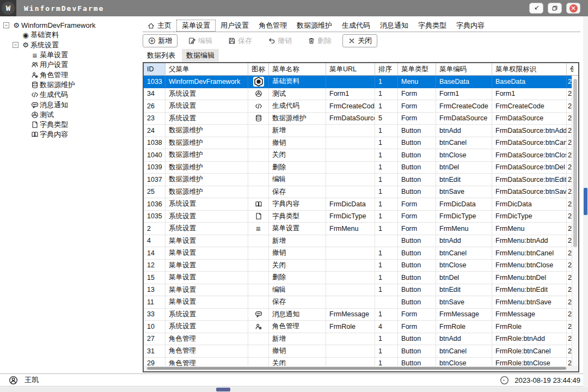 The height and width of the screenshot is (392, 588). I want to click on sidebar-item-dicttype: 字典类型, so click(70, 125).